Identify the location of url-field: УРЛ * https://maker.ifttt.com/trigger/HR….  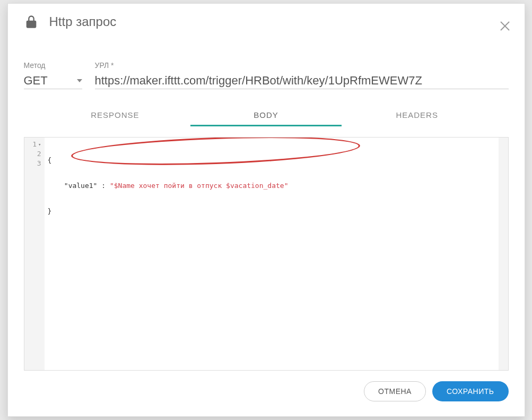
(302, 75).